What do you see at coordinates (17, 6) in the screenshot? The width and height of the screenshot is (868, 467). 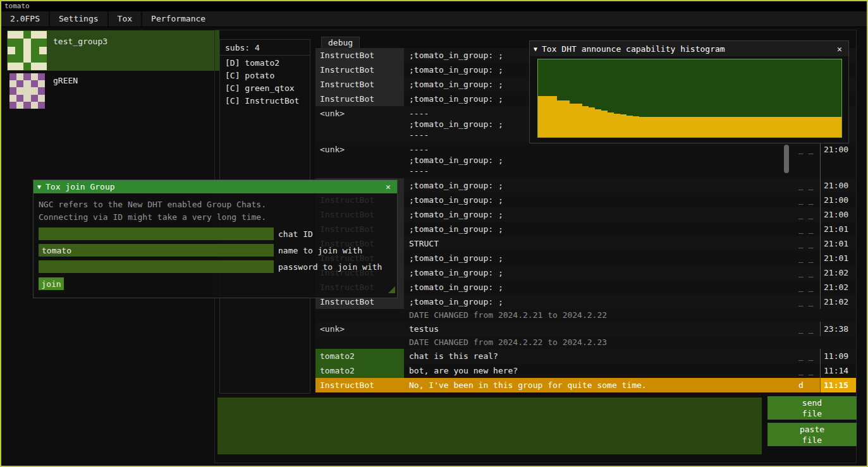 I see `window-title: tomato` at bounding box center [17, 6].